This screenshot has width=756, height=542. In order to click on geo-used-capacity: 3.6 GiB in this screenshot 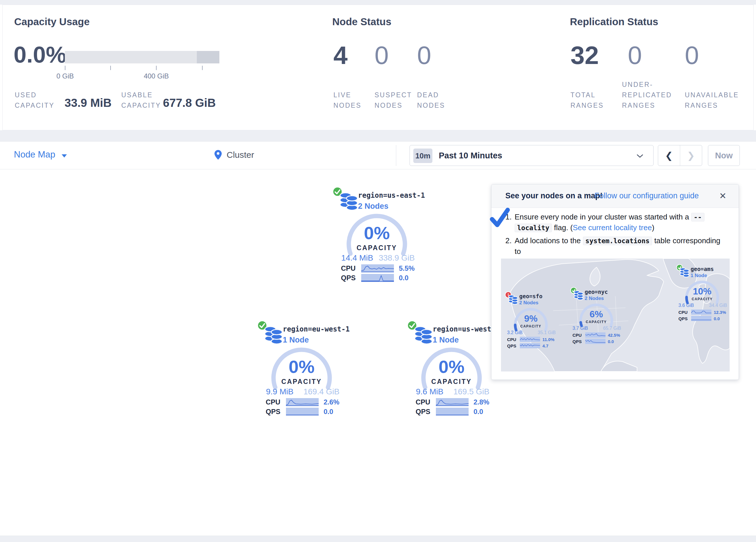, I will do `click(686, 306)`.